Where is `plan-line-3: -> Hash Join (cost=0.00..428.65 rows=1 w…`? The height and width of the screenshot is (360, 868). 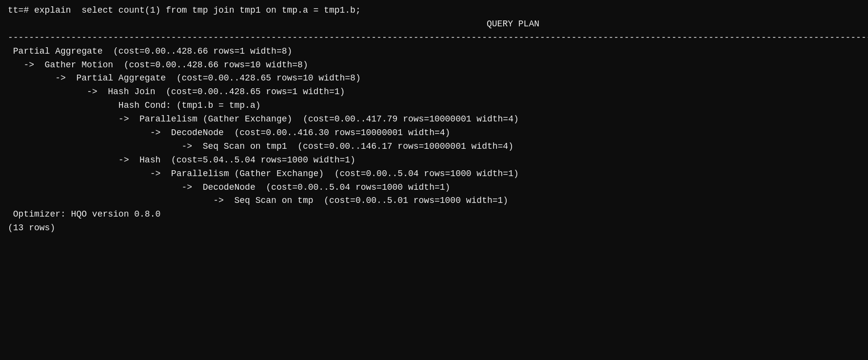
plan-line-3: -> Hash Join (cost=0.00..428.65 rows=1 w… is located at coordinates (434, 92).